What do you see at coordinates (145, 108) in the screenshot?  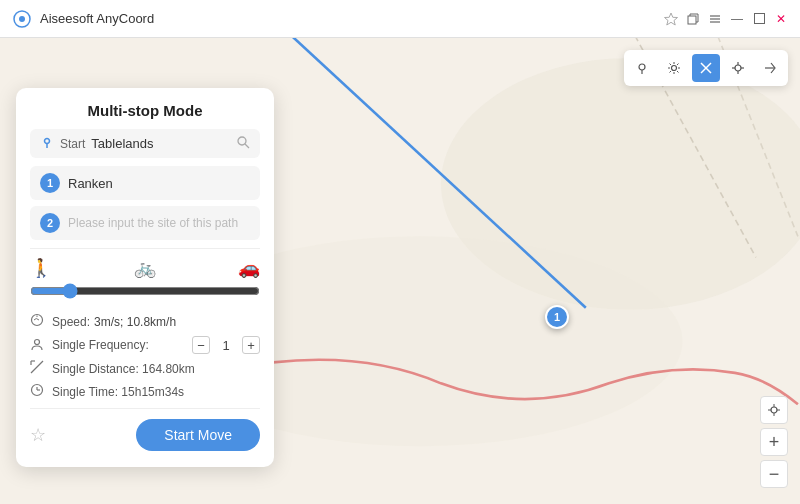 I see `panel-title: Multi-stop Mode` at bounding box center [145, 108].